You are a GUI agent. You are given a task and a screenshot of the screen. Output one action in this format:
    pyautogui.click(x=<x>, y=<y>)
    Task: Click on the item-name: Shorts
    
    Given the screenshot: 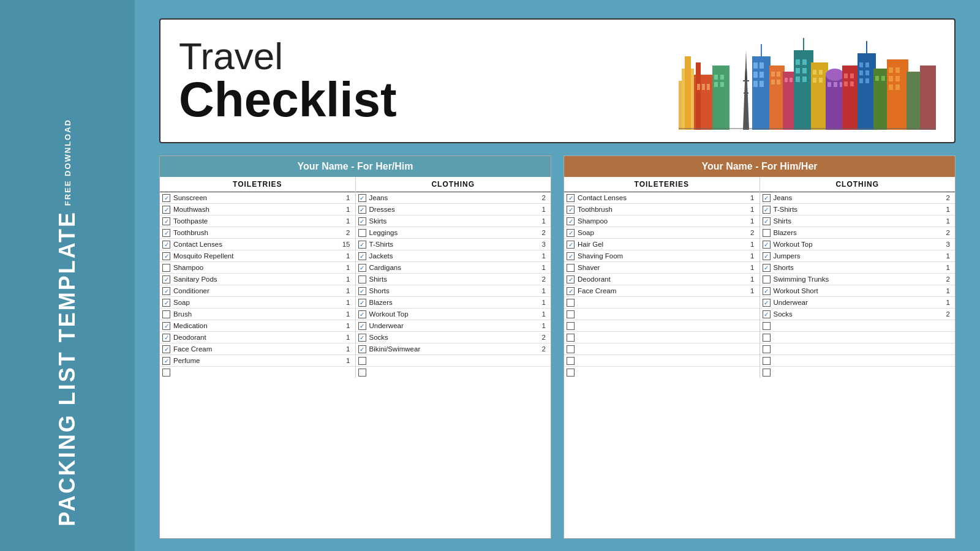 What is the action you would take?
    pyautogui.click(x=859, y=268)
    